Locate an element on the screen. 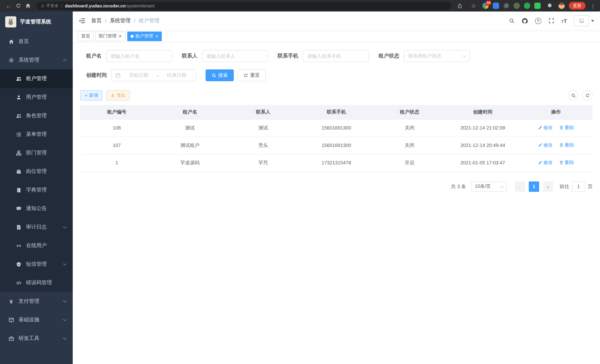  browser-home-icon is located at coordinates (28, 6).